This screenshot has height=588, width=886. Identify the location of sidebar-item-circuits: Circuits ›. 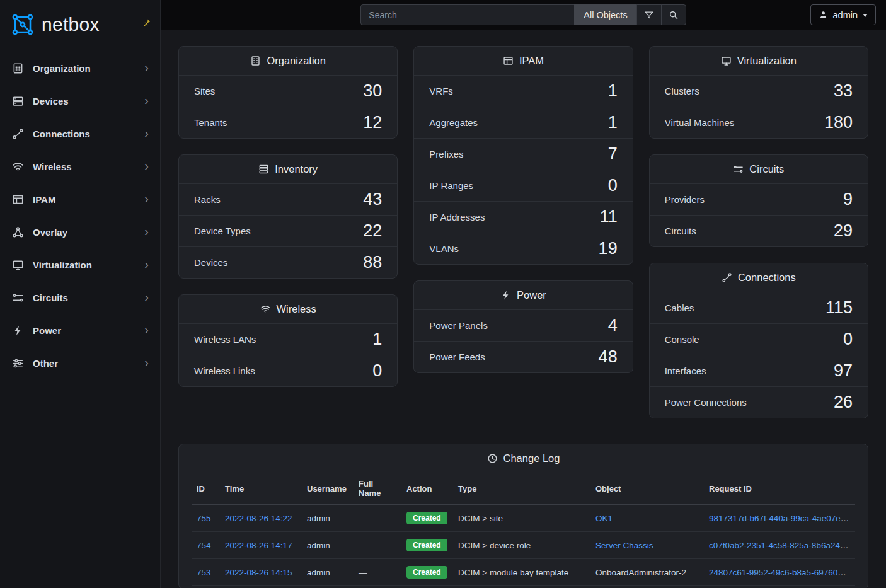
(80, 297).